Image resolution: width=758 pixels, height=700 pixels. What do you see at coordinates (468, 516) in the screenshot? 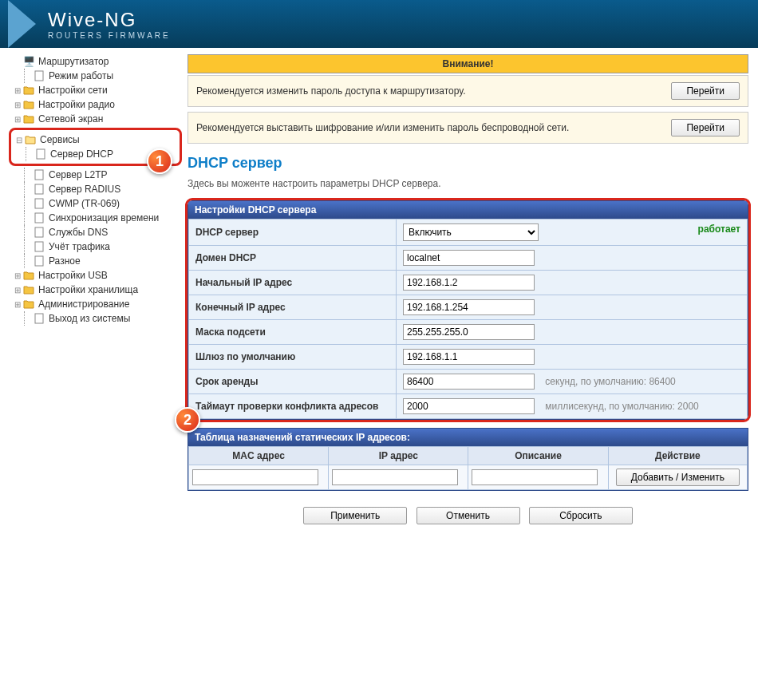
I see `cancel-button: Отменить` at bounding box center [468, 516].